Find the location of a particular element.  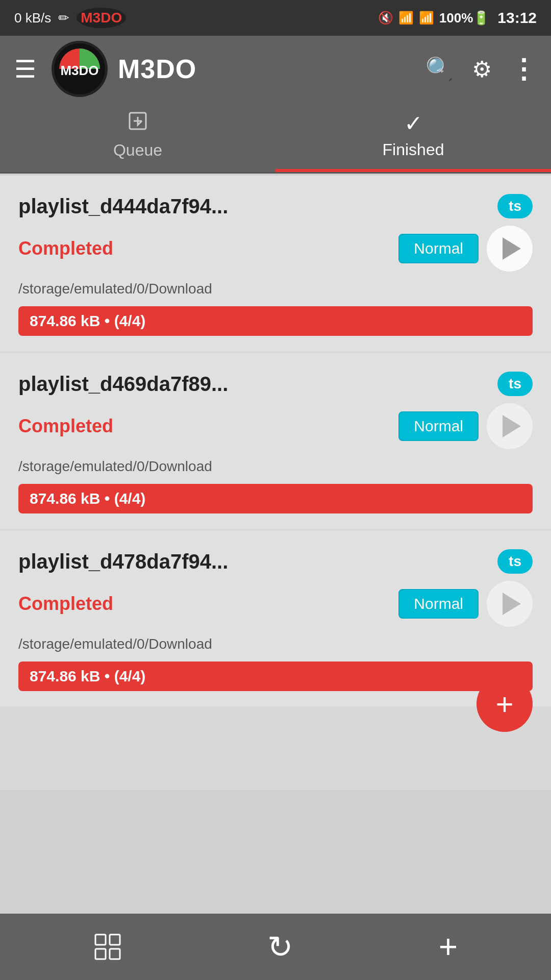

settings-button: ⚙ is located at coordinates (482, 69).